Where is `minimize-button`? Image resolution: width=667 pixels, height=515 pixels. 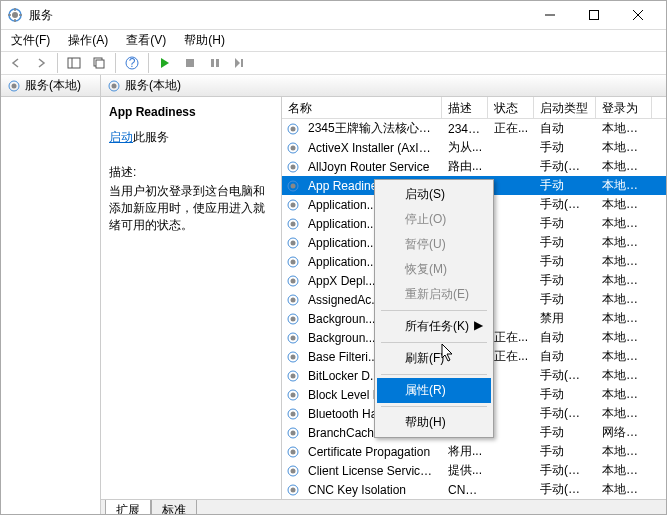 minimize-button is located at coordinates (550, 15).